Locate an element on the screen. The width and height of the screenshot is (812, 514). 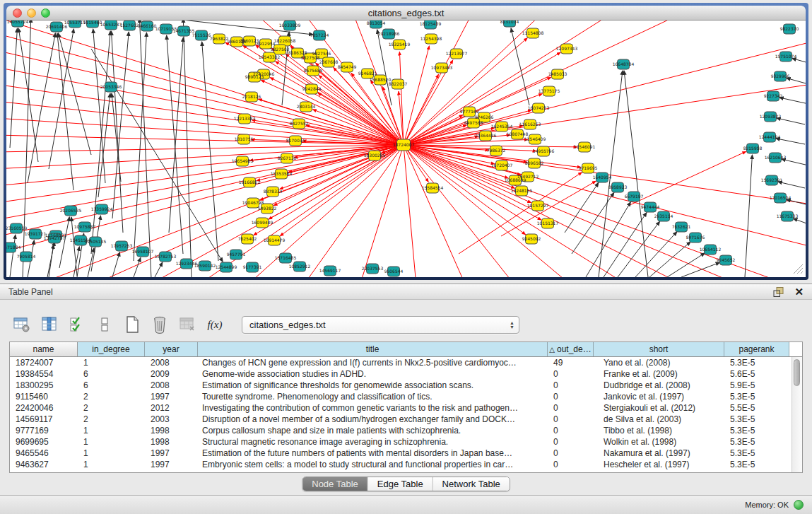
tab-node-table: Node Table is located at coordinates (335, 484).